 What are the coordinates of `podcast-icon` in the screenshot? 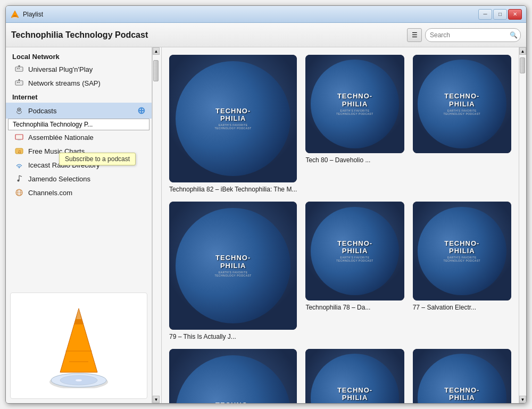 It's located at (19, 111).